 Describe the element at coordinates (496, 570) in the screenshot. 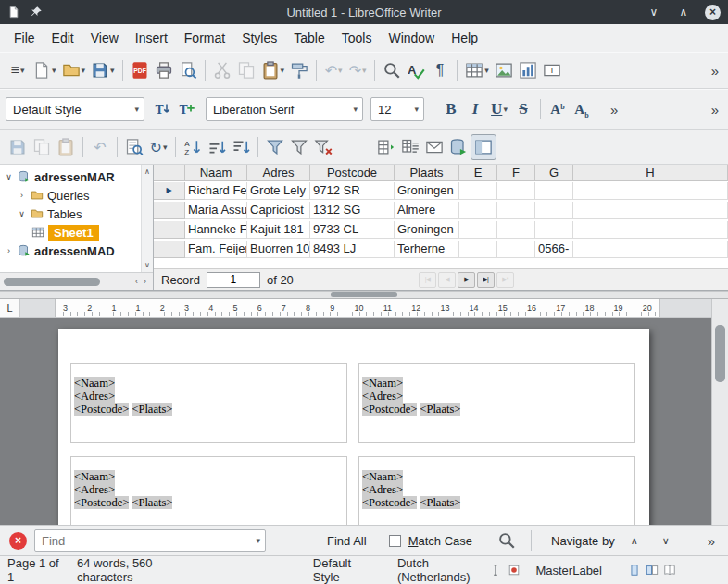

I see `selection-mode-icon` at that location.